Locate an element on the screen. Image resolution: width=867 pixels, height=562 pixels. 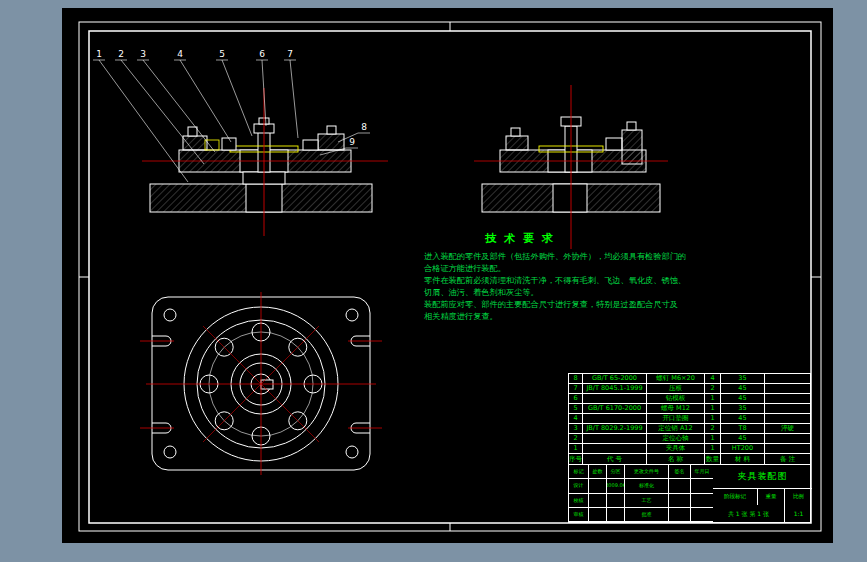
tech-requirement-line: 装配前应对零、部件的主要配合尺寸进行复查，特别是过盈配合尺寸及 is located at coordinates (550, 304).